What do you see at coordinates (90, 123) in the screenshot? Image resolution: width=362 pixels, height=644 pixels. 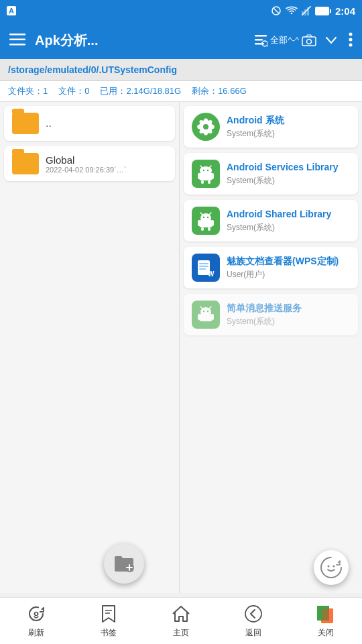 I see `list-item: ..` at bounding box center [90, 123].